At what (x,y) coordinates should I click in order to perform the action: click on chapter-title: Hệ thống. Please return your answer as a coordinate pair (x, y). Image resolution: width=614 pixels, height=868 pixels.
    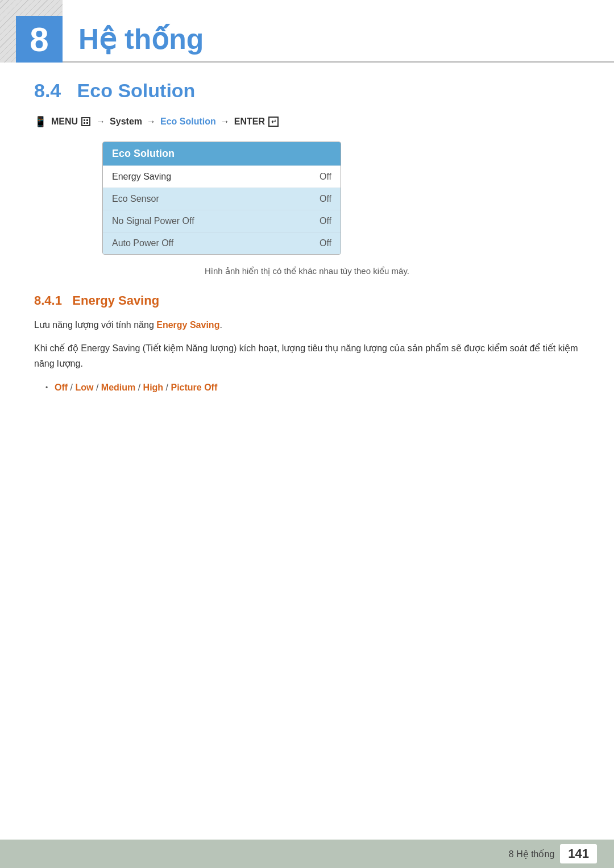
    Looking at the image, I should click on (141, 39).